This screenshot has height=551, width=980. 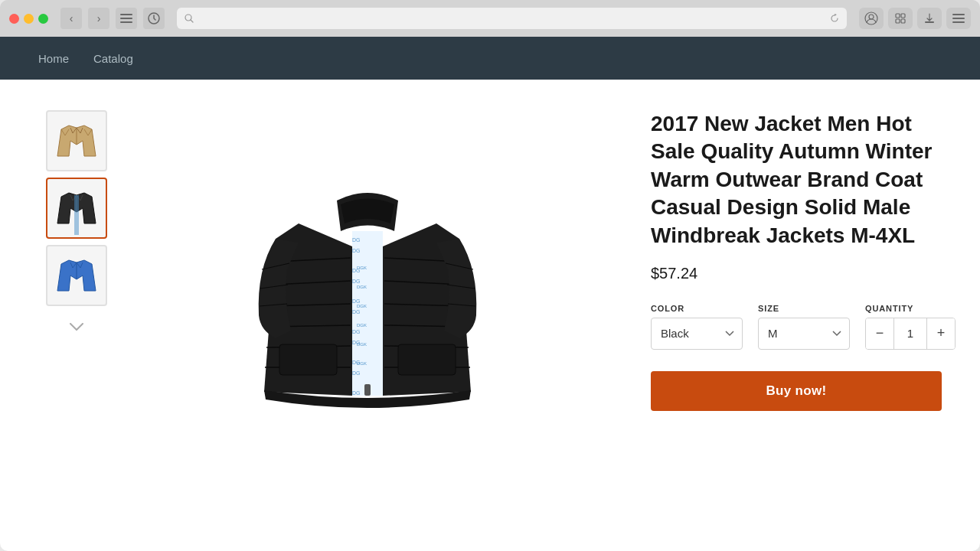 What do you see at coordinates (697, 327) in the screenshot?
I see `color-option-group: COLOR Black Tan Blue` at bounding box center [697, 327].